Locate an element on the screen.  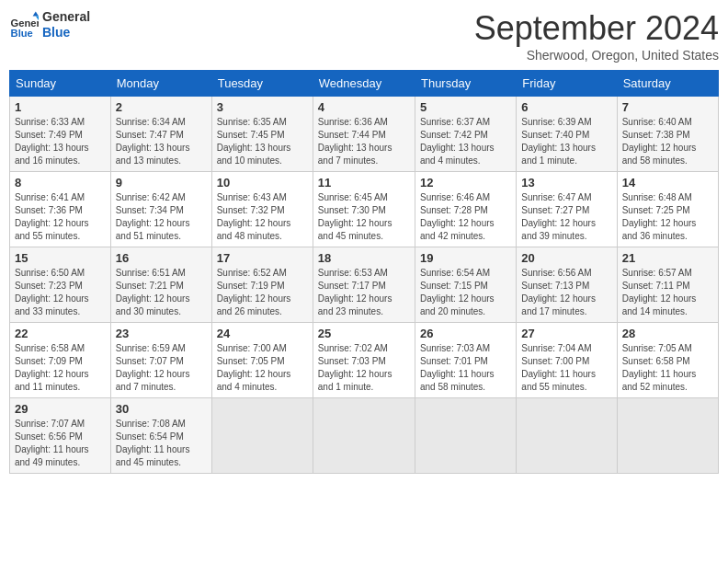
calendar-cell: 2Sunrise: 6:34 AMSunset: 7:47 PMDaylight… is located at coordinates (161, 134).